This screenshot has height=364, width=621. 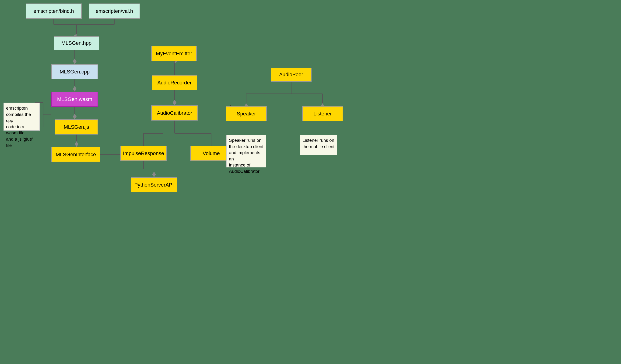 What do you see at coordinates (291, 75) in the screenshot?
I see `node-audiopeer: AudioPeer` at bounding box center [291, 75].